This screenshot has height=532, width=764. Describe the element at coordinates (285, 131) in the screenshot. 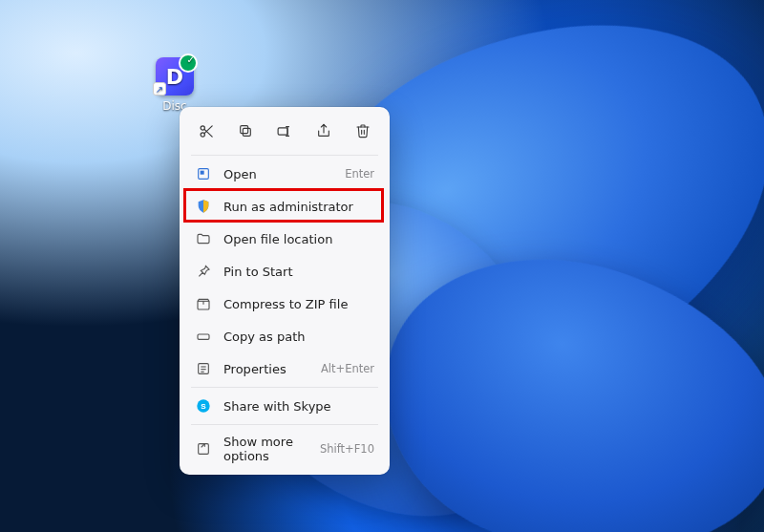

I see `rename-button` at that location.